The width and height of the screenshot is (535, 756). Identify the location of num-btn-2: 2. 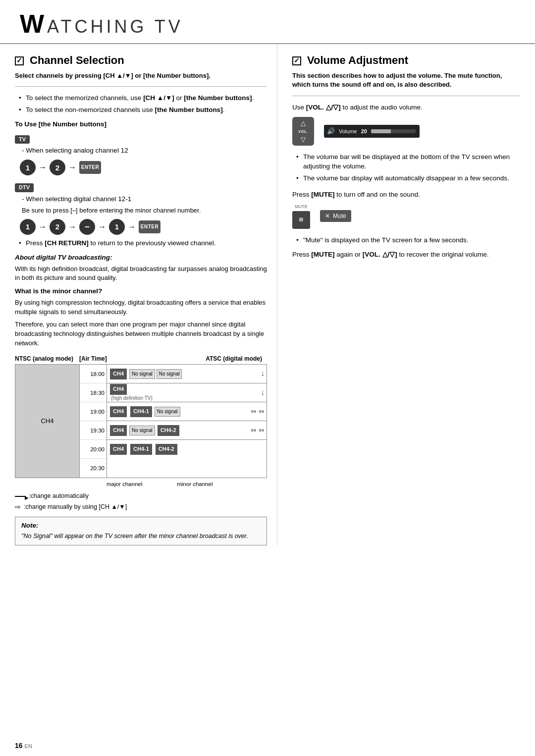
(57, 167).